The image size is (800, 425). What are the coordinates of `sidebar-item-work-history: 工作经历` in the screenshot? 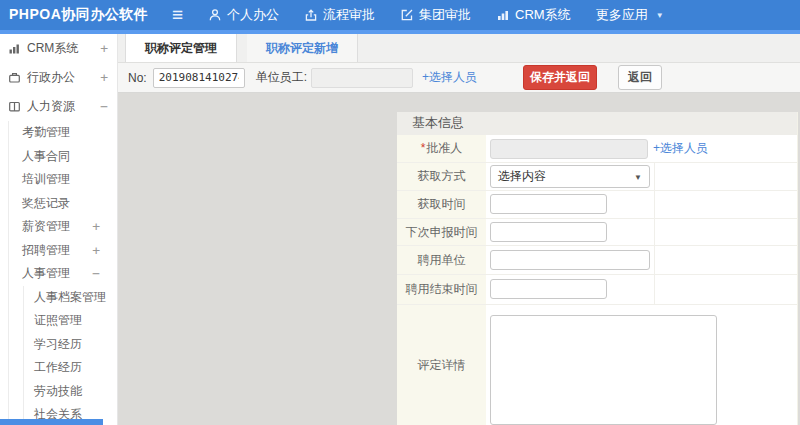 It's located at (70, 368).